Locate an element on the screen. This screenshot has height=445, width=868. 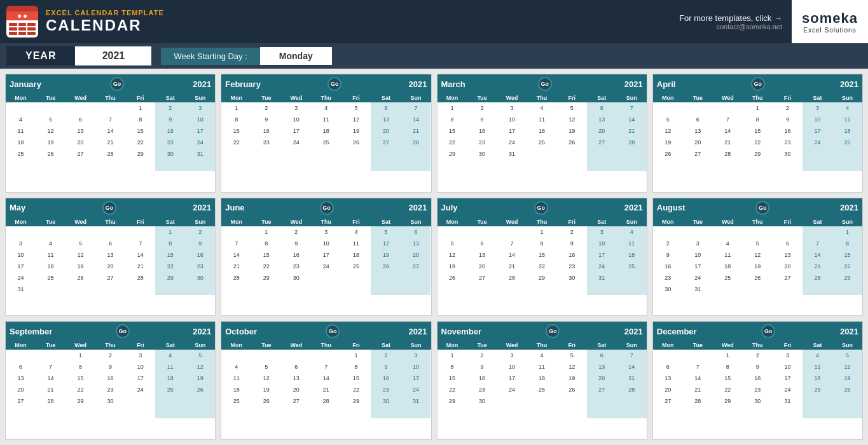
go-button-january: Go is located at coordinates (117, 84).